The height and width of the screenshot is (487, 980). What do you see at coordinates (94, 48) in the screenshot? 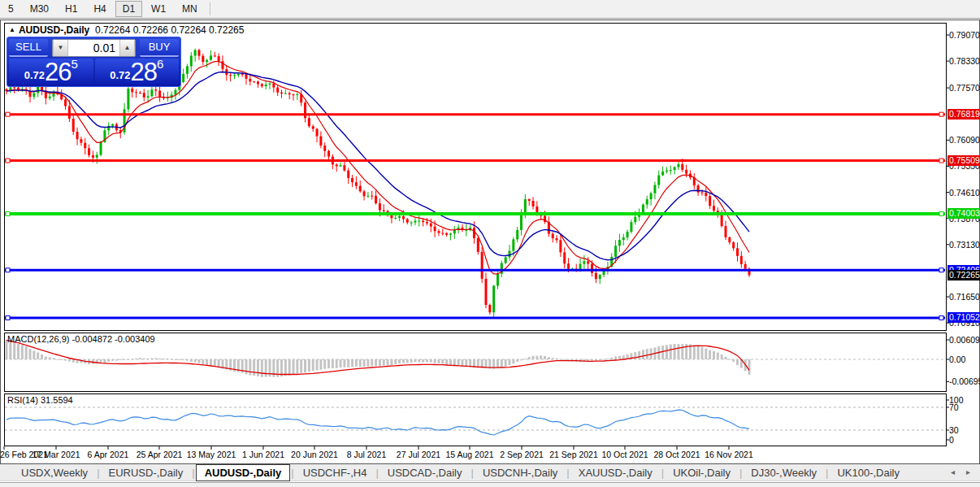
I see `volume-input` at bounding box center [94, 48].